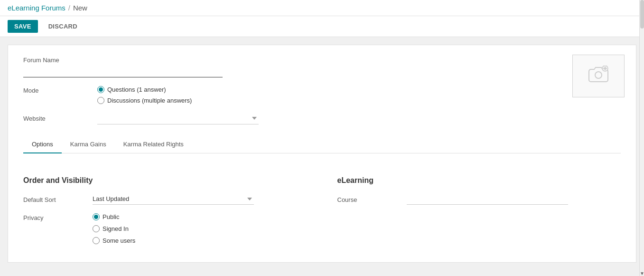  Describe the element at coordinates (56, 119) in the screenshot. I see `website-label: Website` at that location.